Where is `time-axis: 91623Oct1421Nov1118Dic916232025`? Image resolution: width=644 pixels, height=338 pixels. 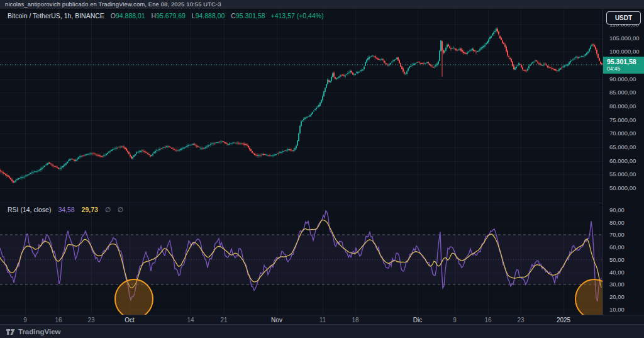 time-axis: 91623Oct1421Nov1118Dic916232025 is located at coordinates (322, 320).